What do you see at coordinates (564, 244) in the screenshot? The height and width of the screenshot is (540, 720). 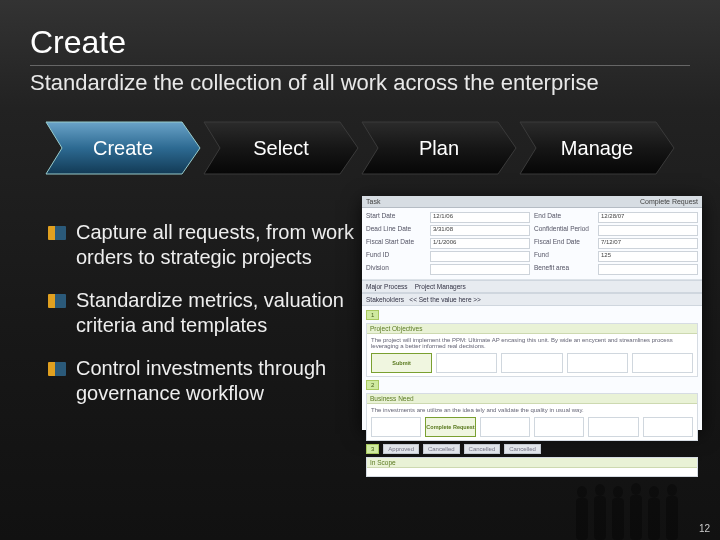 I see `form-label: Fiscal End Date` at bounding box center [564, 244].